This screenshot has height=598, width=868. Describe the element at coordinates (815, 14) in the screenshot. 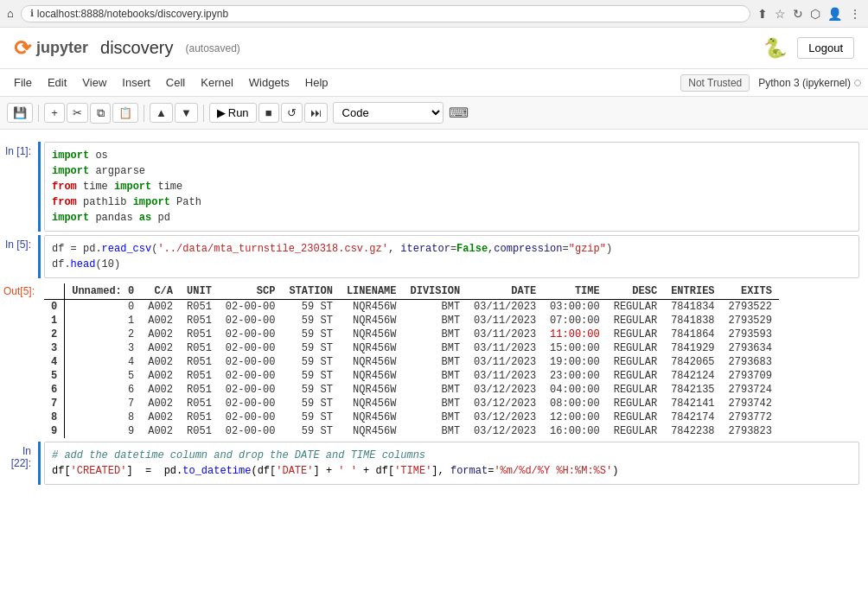

I see `extensions-icon: ⬡` at that location.